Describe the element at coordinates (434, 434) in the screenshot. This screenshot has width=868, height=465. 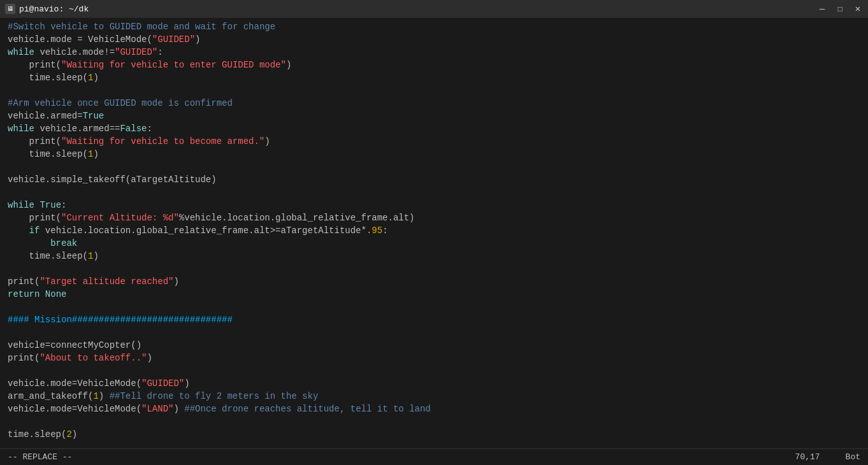
I see `code-line: time.sleep(2)` at that location.